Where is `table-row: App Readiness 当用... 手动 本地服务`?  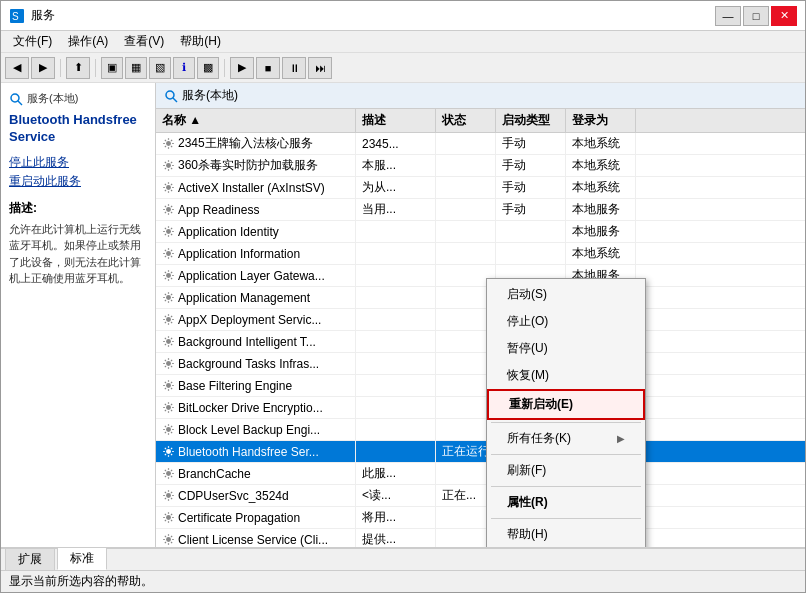
table-row: App Readiness 当用... 手动 本地服务 is located at coordinates (480, 210).